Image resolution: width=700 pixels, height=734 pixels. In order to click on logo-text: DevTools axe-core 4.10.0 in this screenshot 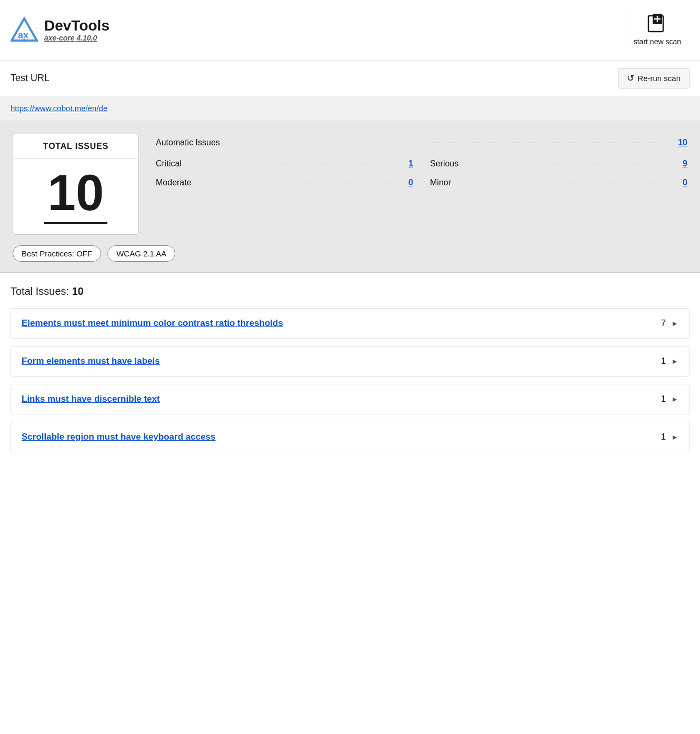, I will do `click(77, 31)`.